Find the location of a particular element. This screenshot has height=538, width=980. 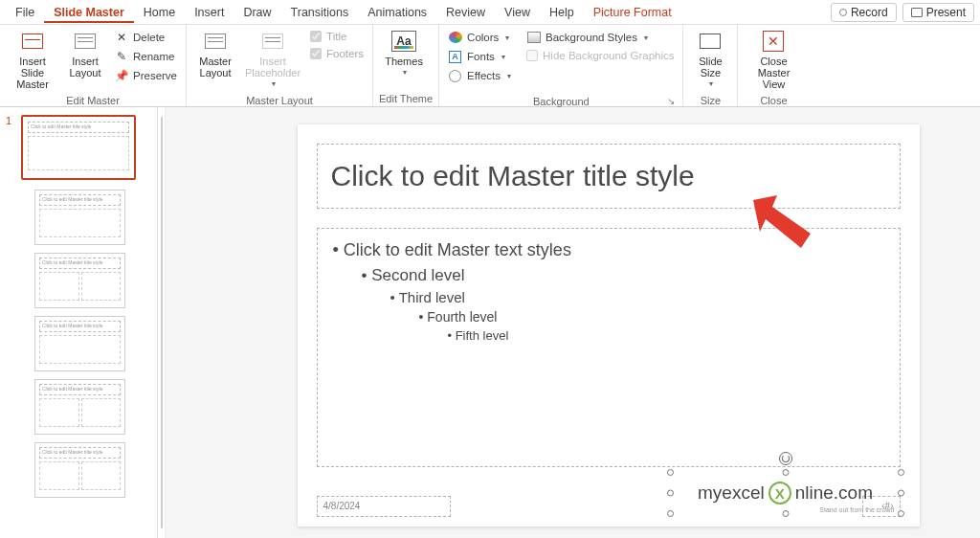

date-placeholder: 4/8/2024 is located at coordinates (384, 506).